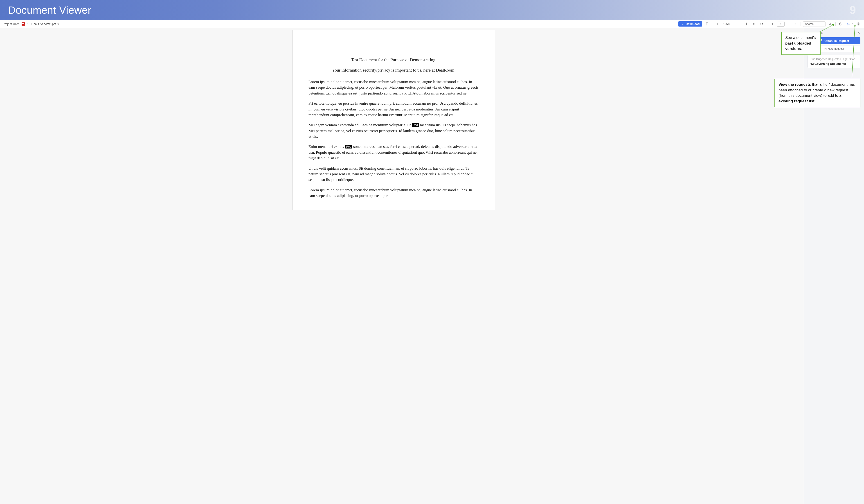  I want to click on caret-left-icon, so click(772, 24).